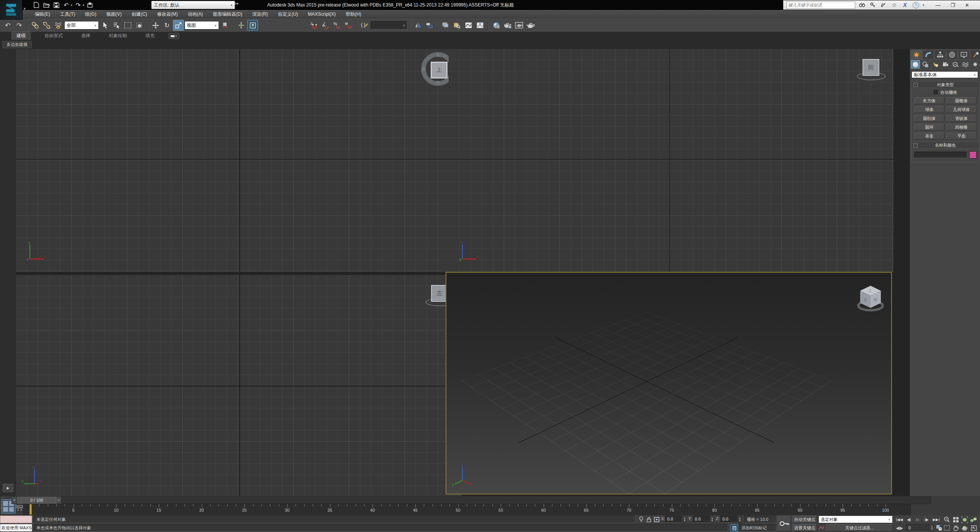 The image size is (980, 532). Describe the element at coordinates (325, 25) in the screenshot. I see `angle-snap-toggle-button` at that location.